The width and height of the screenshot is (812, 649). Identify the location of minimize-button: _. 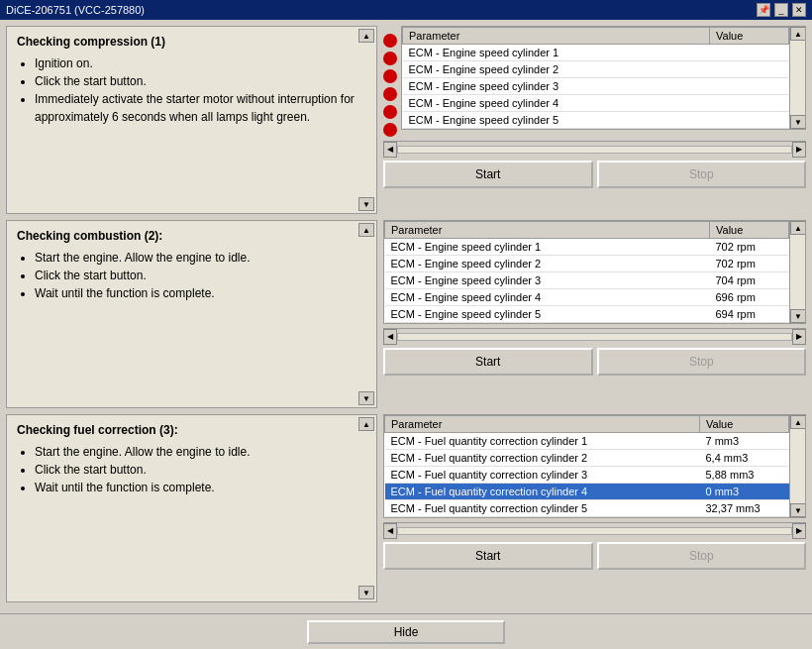
(781, 10).